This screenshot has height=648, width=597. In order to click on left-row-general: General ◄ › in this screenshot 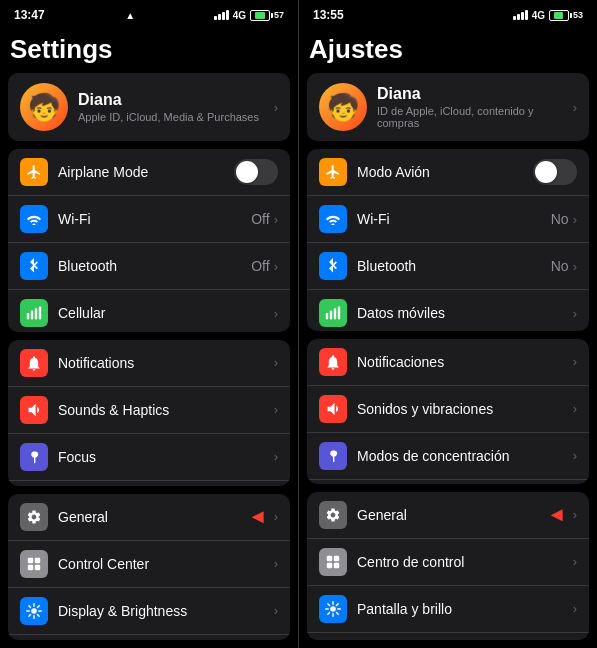, I will do `click(149, 518)`.